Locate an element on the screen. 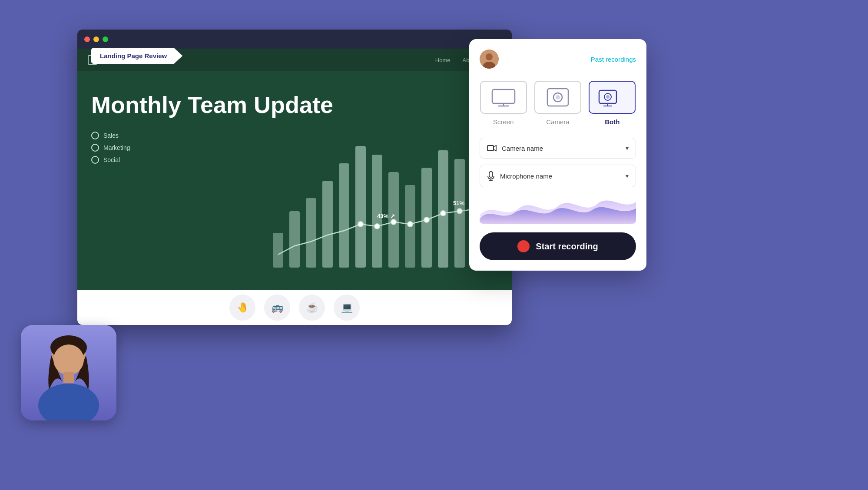 Image resolution: width=868 pixels, height=490 pixels. video-camera-icon is located at coordinates (492, 148).